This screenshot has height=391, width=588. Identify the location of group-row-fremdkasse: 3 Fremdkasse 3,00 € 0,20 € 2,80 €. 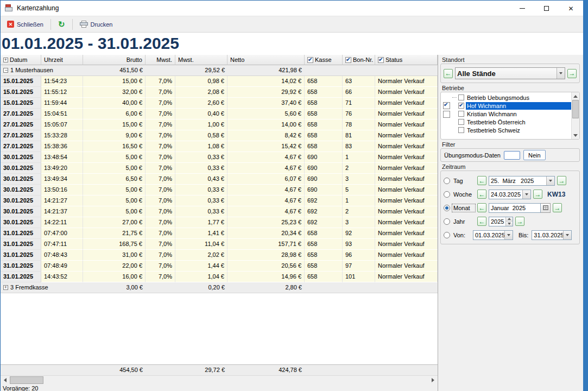
(219, 288).